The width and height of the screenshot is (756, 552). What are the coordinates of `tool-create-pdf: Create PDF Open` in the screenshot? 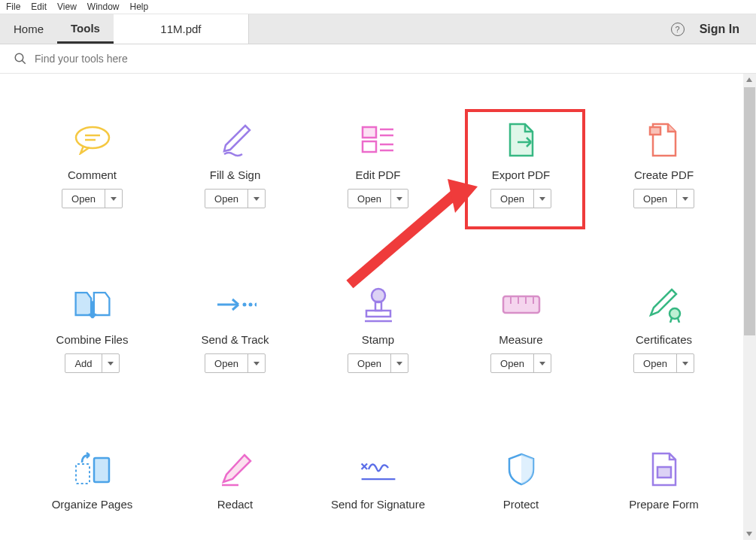 It's located at (664, 164).